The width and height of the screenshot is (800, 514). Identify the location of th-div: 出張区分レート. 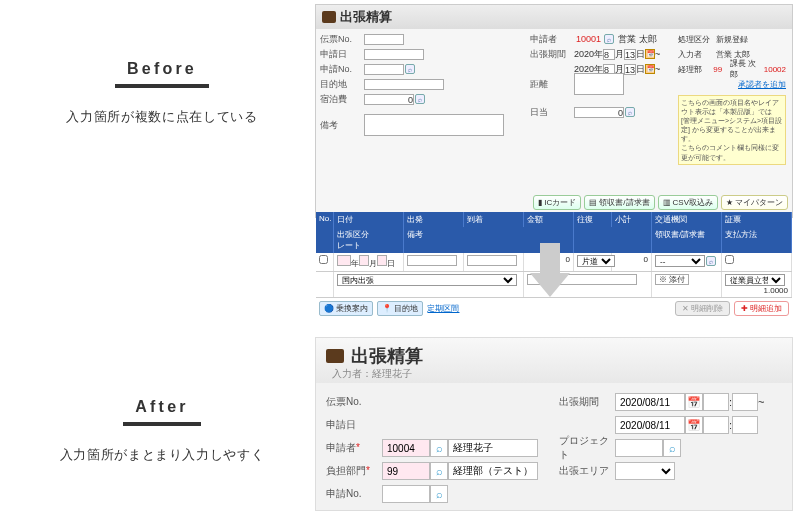
(369, 240).